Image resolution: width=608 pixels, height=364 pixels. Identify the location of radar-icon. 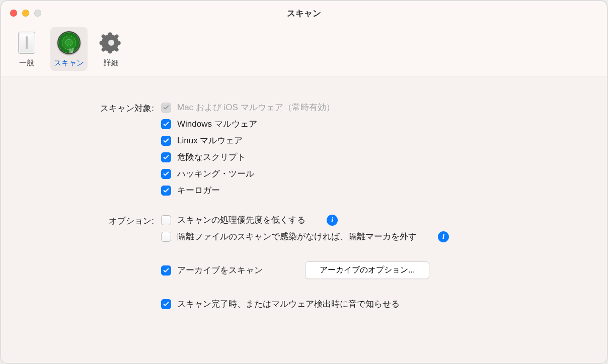
(69, 43).